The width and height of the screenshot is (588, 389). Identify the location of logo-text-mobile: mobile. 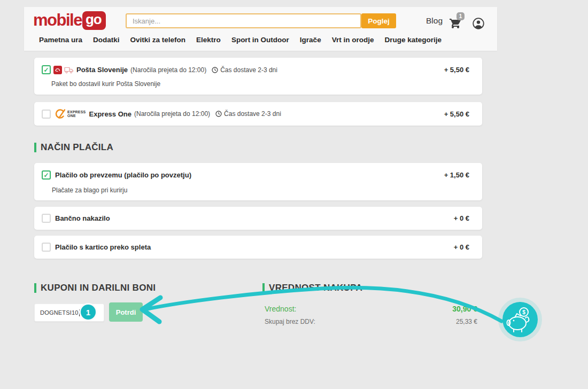
(58, 20).